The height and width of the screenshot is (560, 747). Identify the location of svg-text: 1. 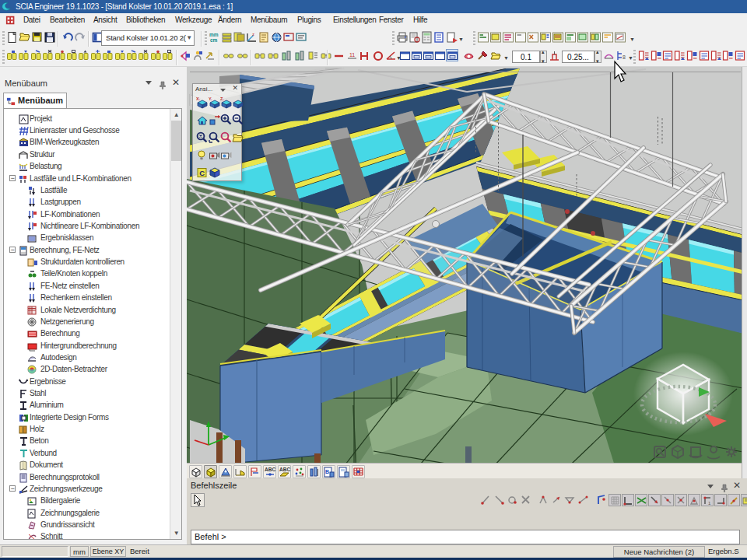
(710, 503).